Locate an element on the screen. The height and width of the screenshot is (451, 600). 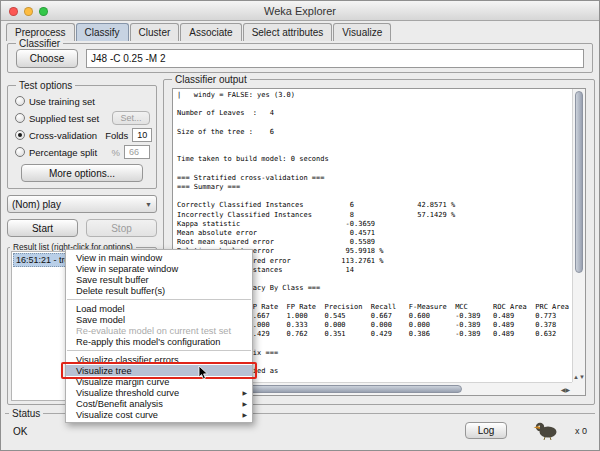
vertical-scrollbar: ▲▼ is located at coordinates (578, 236).